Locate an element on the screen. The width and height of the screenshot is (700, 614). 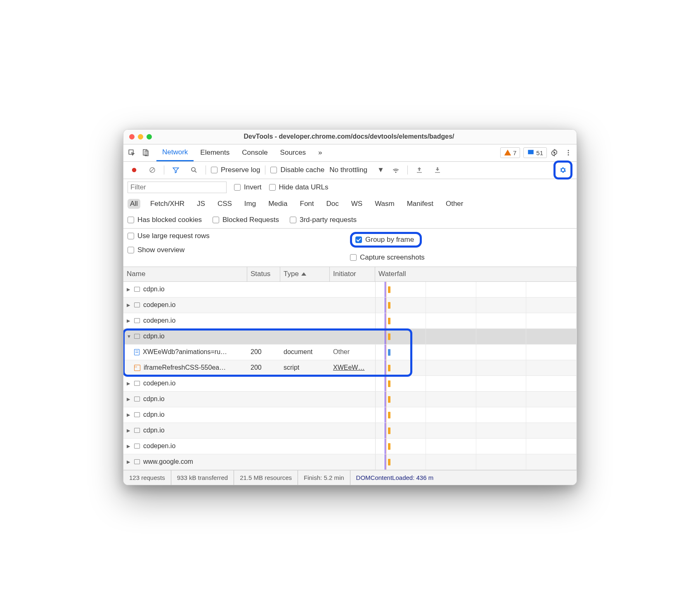
settings-icon is located at coordinates (554, 153).